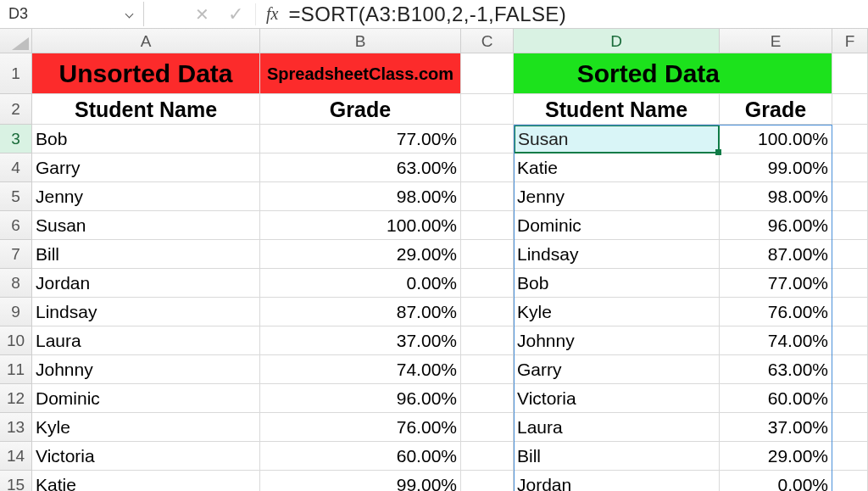 Image resolution: width=868 pixels, height=491 pixels. Describe the element at coordinates (617, 197) in the screenshot. I see `cell-D5: Jenny` at that location.